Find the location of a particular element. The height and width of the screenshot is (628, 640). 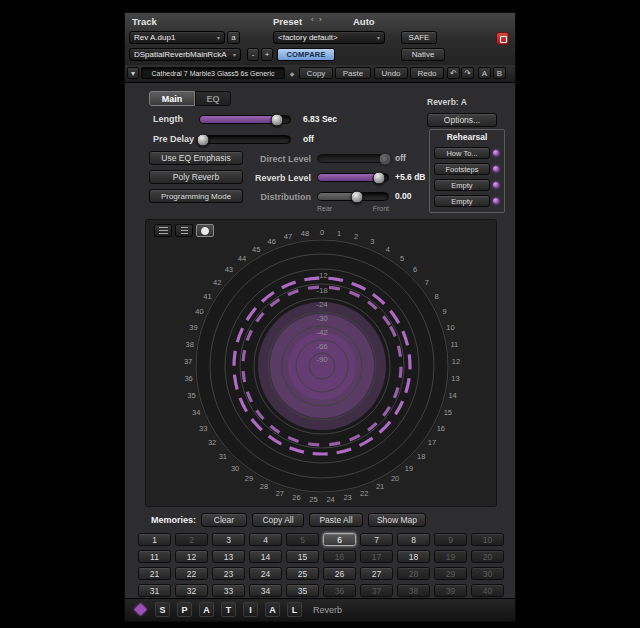

reverb-bank-label: Reverb: A is located at coordinates (447, 102).